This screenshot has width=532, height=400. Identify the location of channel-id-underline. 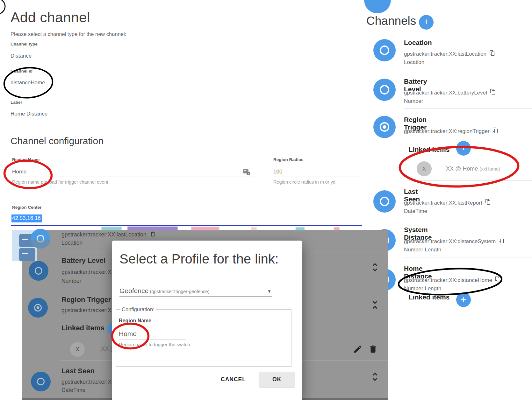
(186, 92).